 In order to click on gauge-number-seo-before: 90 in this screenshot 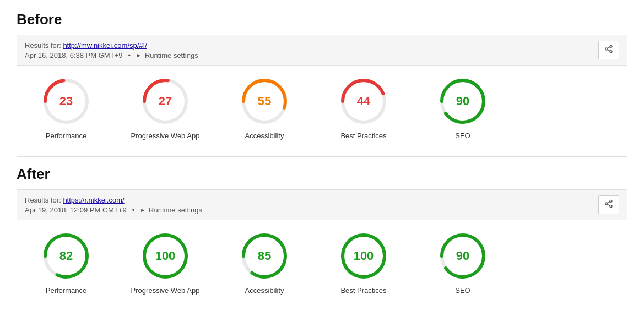, I will do `click(463, 101)`.